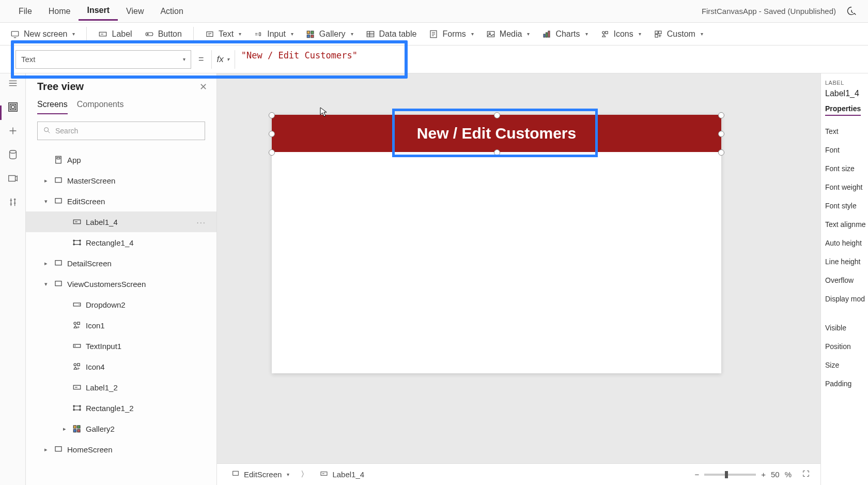  What do you see at coordinates (844, 365) in the screenshot?
I see `prop-size: Size` at bounding box center [844, 365].